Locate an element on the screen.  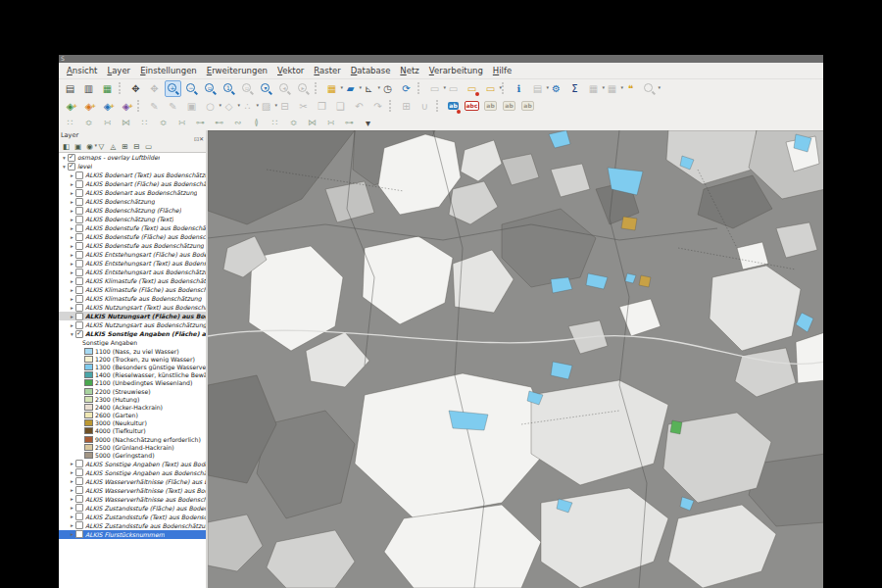
layer-visibility-checkbox: ✓ is located at coordinates (72, 167).